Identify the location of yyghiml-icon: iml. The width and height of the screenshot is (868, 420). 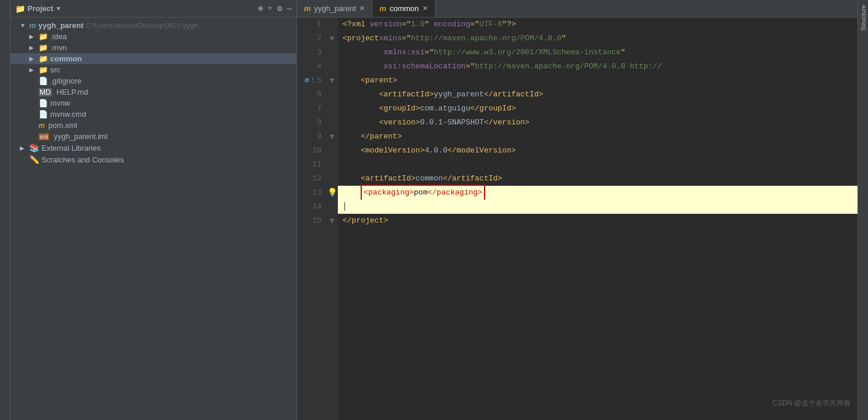
(44, 137).